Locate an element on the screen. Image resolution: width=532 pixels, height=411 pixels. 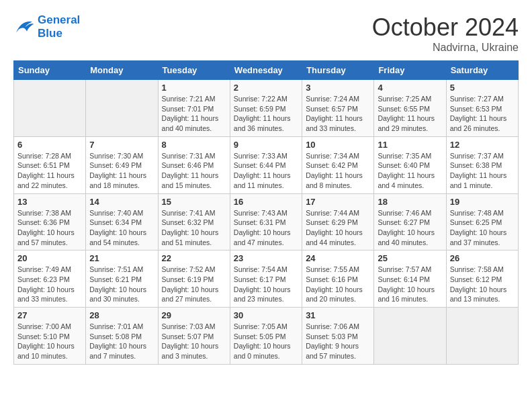
logo-icon is located at coordinates (24, 27).